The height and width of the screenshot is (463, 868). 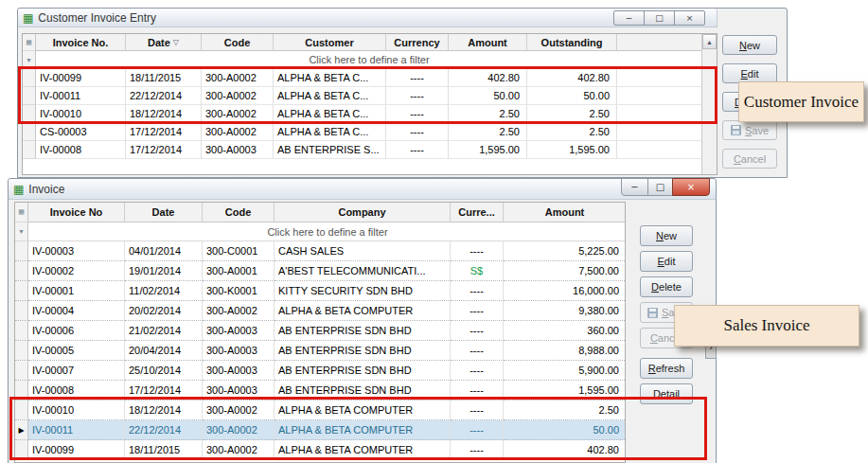 I want to click on table-row: IV-0000520/04/2014300-A0003AB ENTERPRISE…, so click(x=320, y=350).